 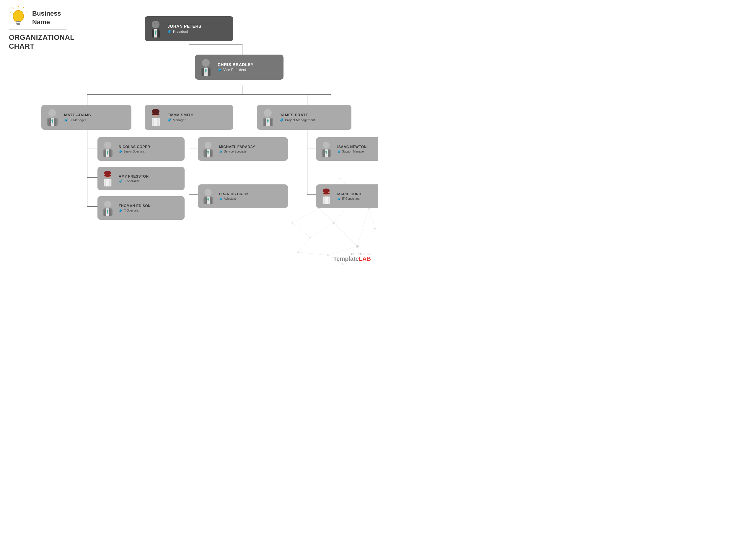 What do you see at coordinates (135, 206) in the screenshot?
I see `thoman-name: THOMAN EDISON` at bounding box center [135, 206].